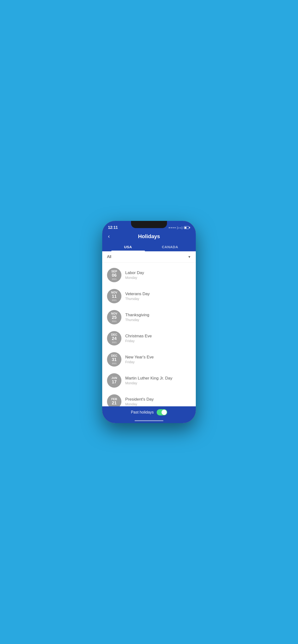 The height and width of the screenshot is (644, 298). I want to click on toggle-knob, so click(164, 412).